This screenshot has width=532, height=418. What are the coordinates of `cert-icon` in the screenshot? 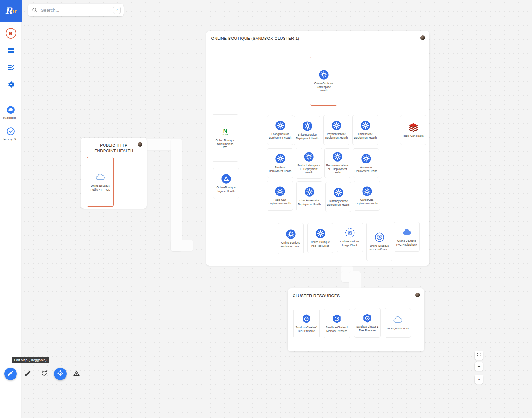 It's located at (379, 237).